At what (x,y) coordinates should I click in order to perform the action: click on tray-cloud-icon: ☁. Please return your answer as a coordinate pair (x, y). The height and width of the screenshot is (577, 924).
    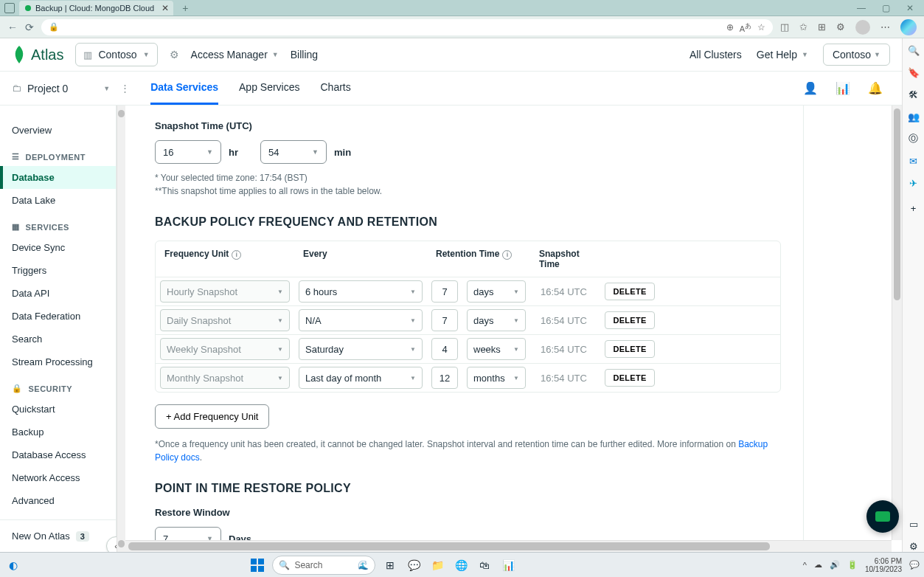
    Looking at the image, I should click on (819, 565).